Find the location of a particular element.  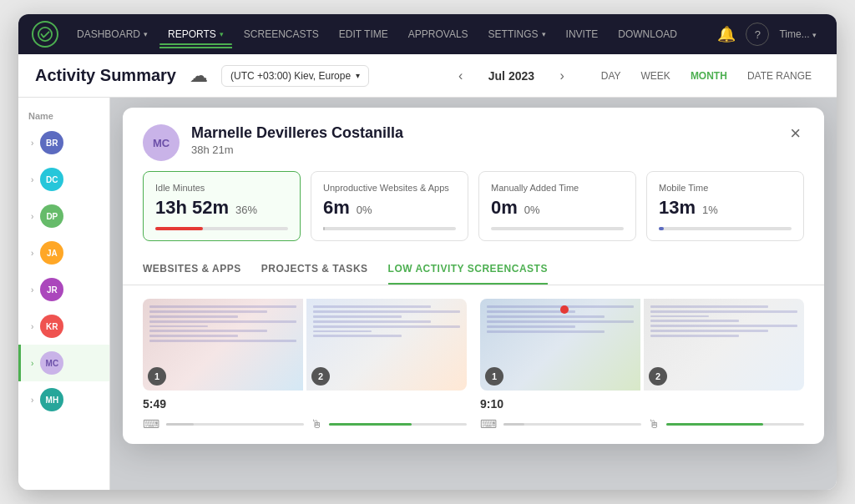

tab-projects-tasks: PROJECTS & TASKS is located at coordinates (315, 270).